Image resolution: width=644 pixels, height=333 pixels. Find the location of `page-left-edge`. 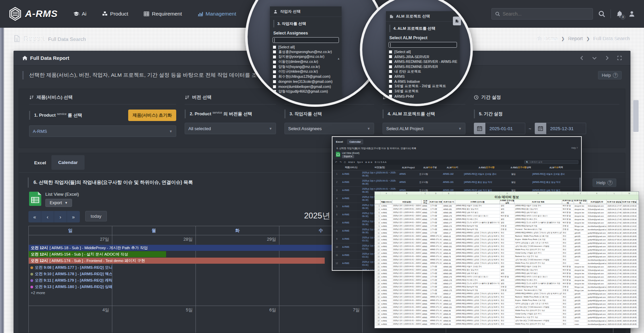

page-left-edge is located at coordinates (2, 180).